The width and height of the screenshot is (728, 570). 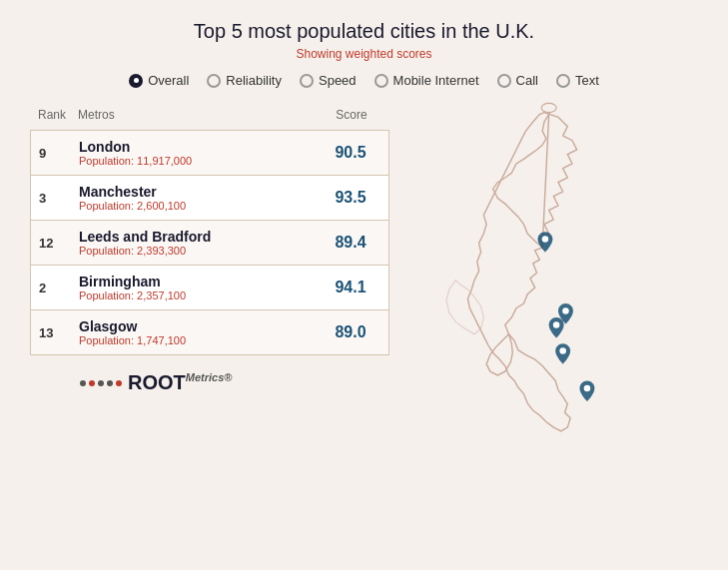 What do you see at coordinates (351, 198) in the screenshot?
I see `city-score: 93.5` at bounding box center [351, 198].